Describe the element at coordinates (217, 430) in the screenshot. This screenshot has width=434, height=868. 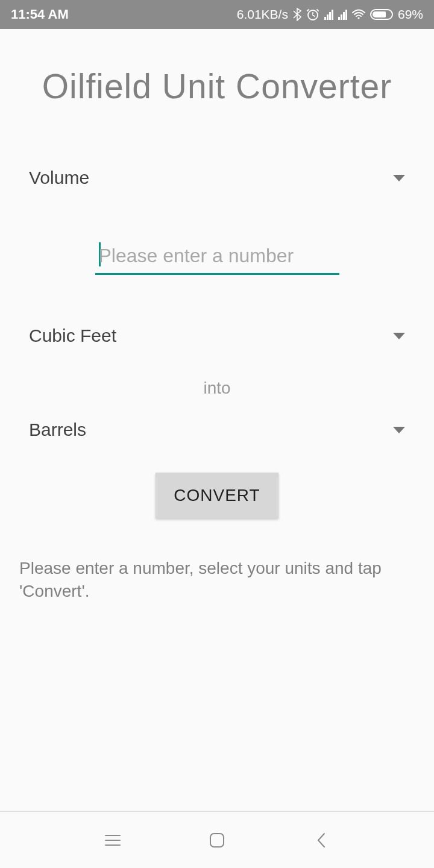
I see `to-unit-dropdown: Barrels` at that location.